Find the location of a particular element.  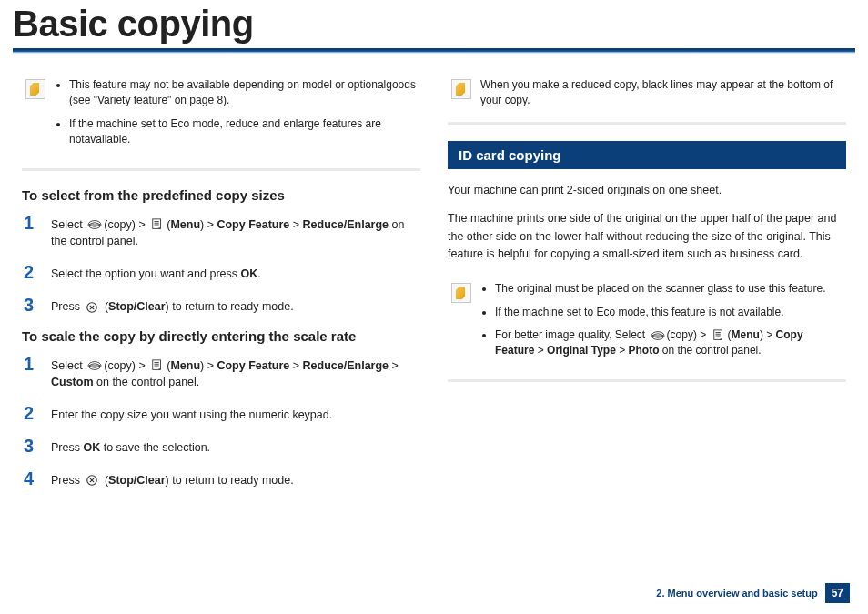

note-item: The original must be placed on the scann… is located at coordinates (669, 289).